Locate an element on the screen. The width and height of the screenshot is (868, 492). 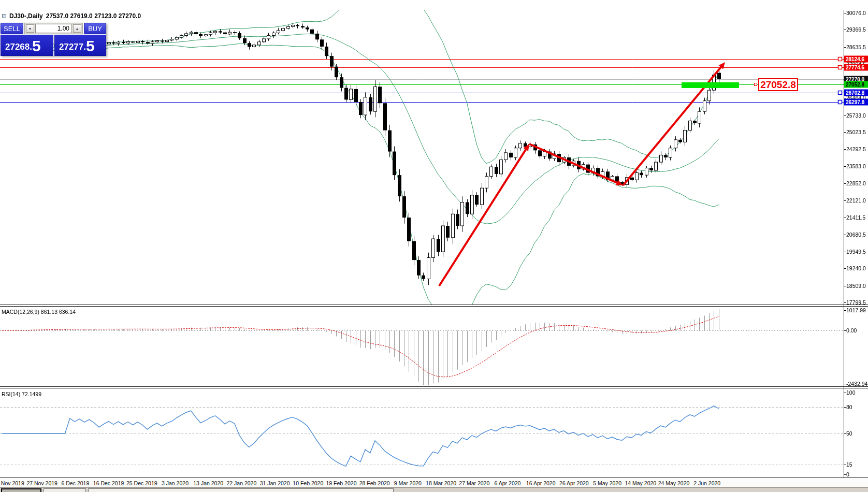
date-label: 16 Apr 2020 is located at coordinates (541, 483).